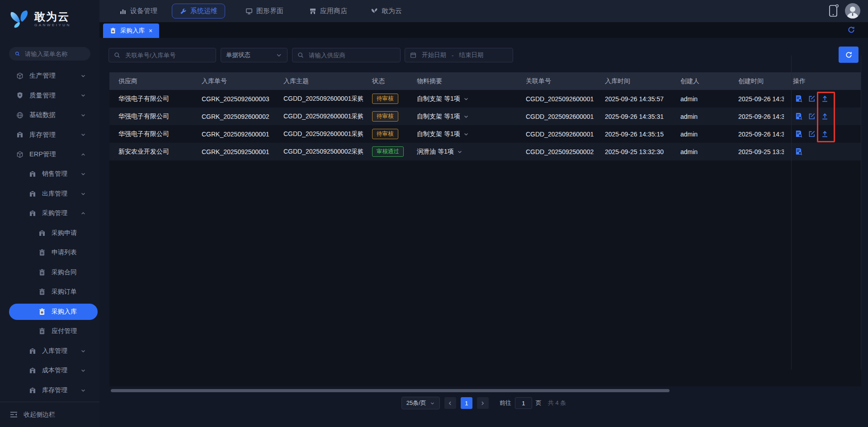 This screenshot has width=868, height=427. Describe the element at coordinates (450, 403) in the screenshot. I see `prev-page-button` at that location.